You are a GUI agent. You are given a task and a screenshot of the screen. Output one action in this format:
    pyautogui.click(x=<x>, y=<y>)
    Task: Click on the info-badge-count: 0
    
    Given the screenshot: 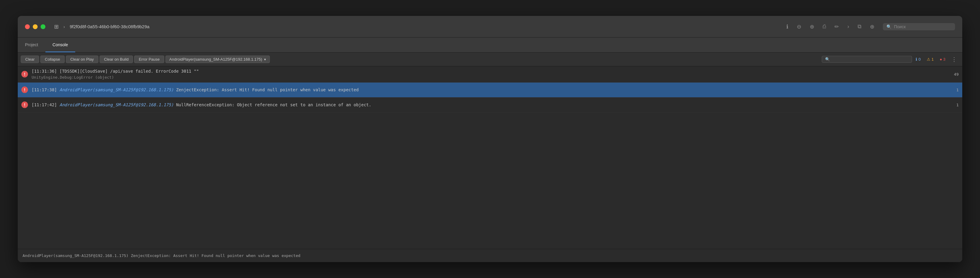 What is the action you would take?
    pyautogui.click(x=919, y=59)
    